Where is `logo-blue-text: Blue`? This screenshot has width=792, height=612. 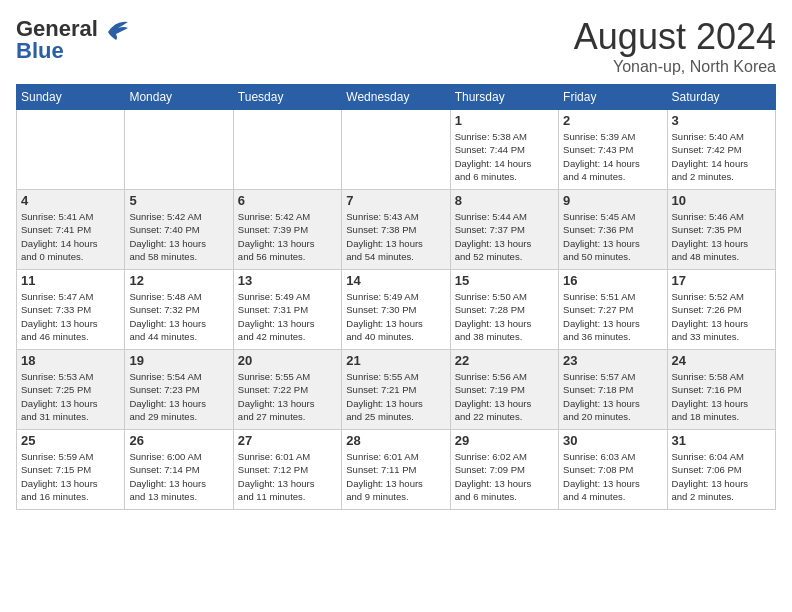
logo-blue-text: Blue is located at coordinates (40, 51).